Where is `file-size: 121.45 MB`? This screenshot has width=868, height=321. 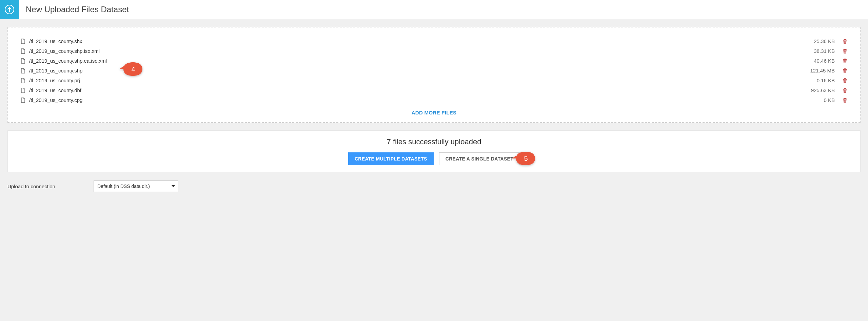 file-size: 121.45 MB is located at coordinates (823, 70).